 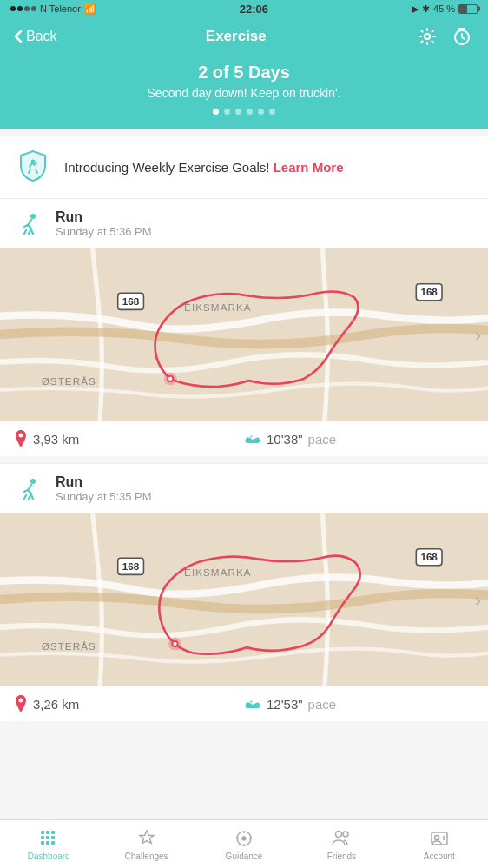 I want to click on guidance-label: Guidance, so click(x=245, y=857).